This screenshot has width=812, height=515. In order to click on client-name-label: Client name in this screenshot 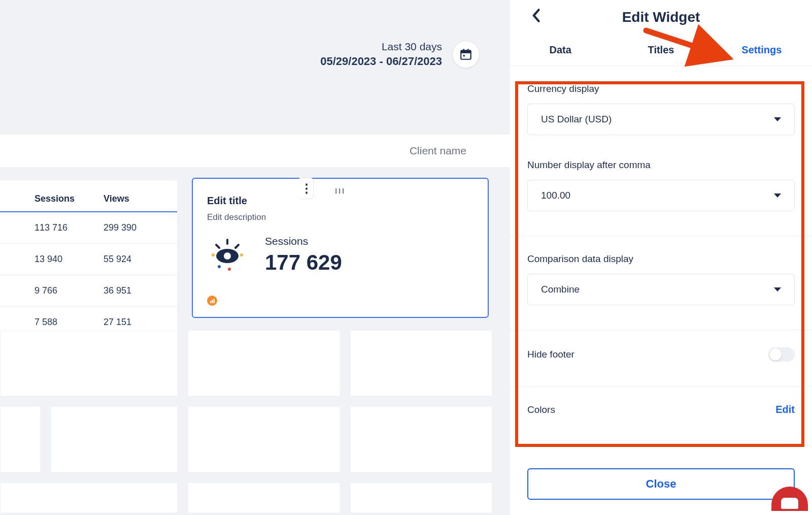, I will do `click(438, 151)`.